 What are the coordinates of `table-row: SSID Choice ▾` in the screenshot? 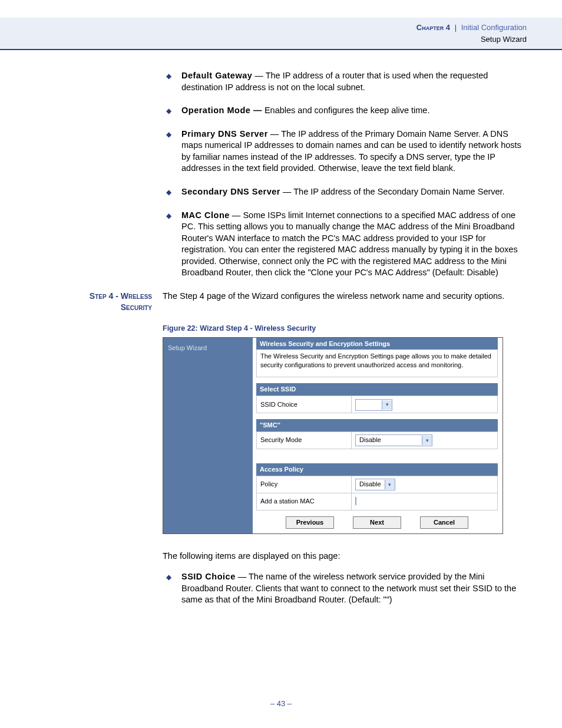 It's located at (377, 404).